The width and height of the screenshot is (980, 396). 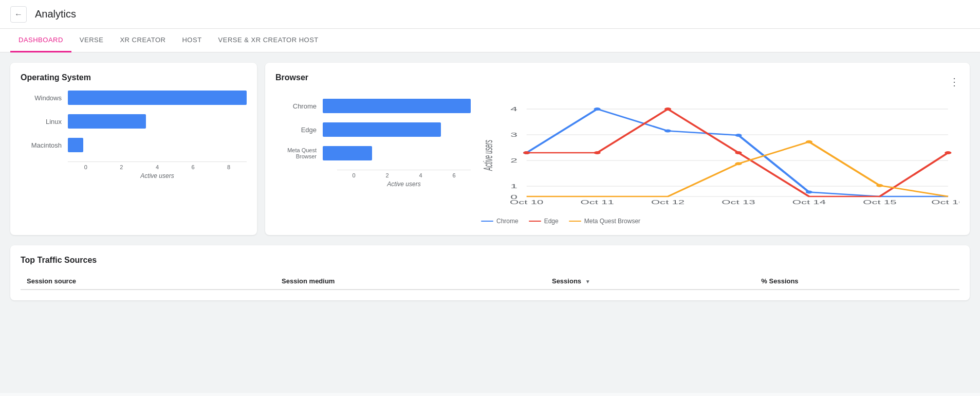 What do you see at coordinates (397, 106) in the screenshot?
I see `browser-bar-fill-chrome` at bounding box center [397, 106].